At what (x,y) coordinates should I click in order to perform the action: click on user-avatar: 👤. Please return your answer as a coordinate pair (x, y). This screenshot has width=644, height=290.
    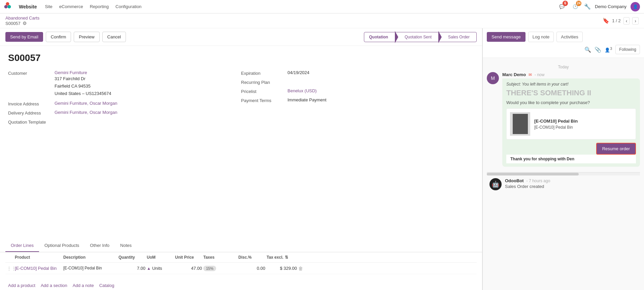
    Looking at the image, I should click on (635, 7).